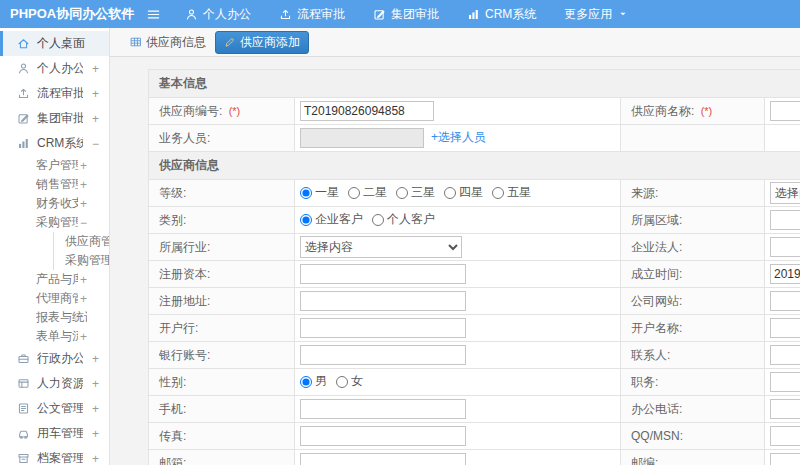  I want to click on sidebar-item-18: 公文管理+, so click(54, 408).